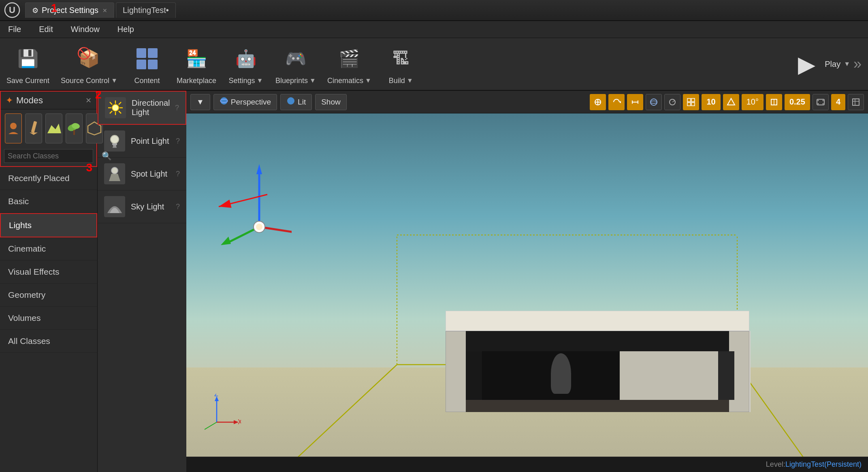 The image size is (868, 472). What do you see at coordinates (142, 108) in the screenshot?
I see `placement-directional-light: Directional Light ? 2` at bounding box center [142, 108].